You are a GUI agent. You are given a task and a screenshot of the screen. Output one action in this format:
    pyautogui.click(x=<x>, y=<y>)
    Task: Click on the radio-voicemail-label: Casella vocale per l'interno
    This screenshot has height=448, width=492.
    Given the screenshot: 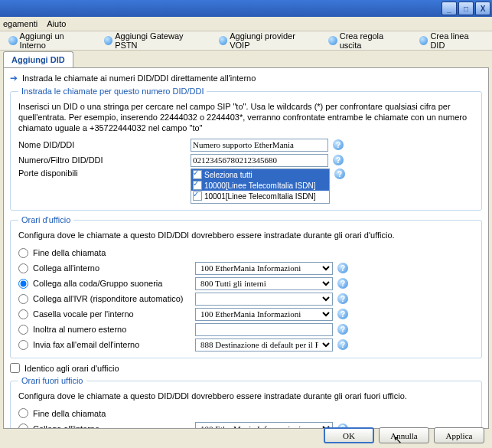 What is the action you would take?
    pyautogui.click(x=114, y=314)
    